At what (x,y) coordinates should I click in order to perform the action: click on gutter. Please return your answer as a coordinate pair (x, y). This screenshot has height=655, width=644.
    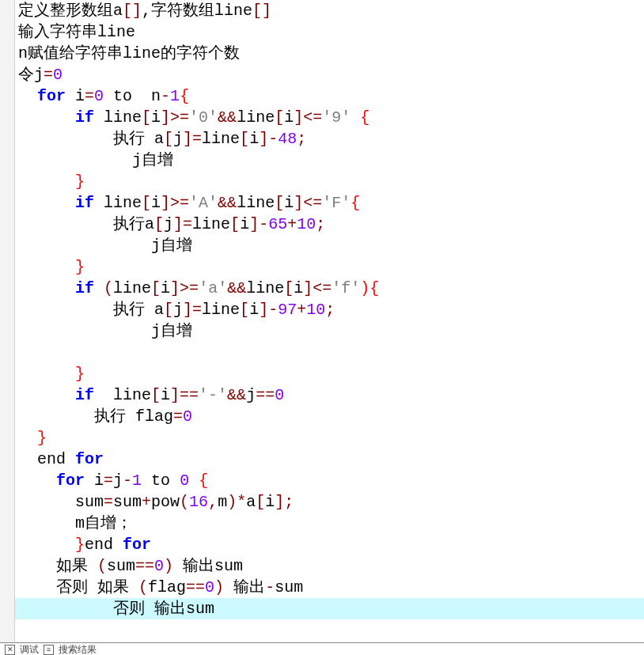
    Looking at the image, I should click on (8, 321).